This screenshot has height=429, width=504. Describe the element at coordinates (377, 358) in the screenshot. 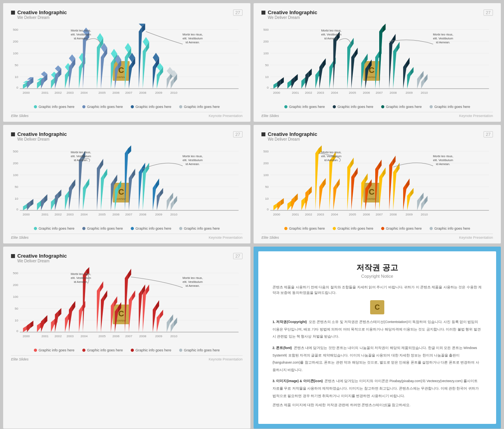

I see `copyright-section-2: 2. 폰트(font) 콘텐츠 내에 담겨있는 것만 폰트는 내이의 나눔꼴의 …` at that location.